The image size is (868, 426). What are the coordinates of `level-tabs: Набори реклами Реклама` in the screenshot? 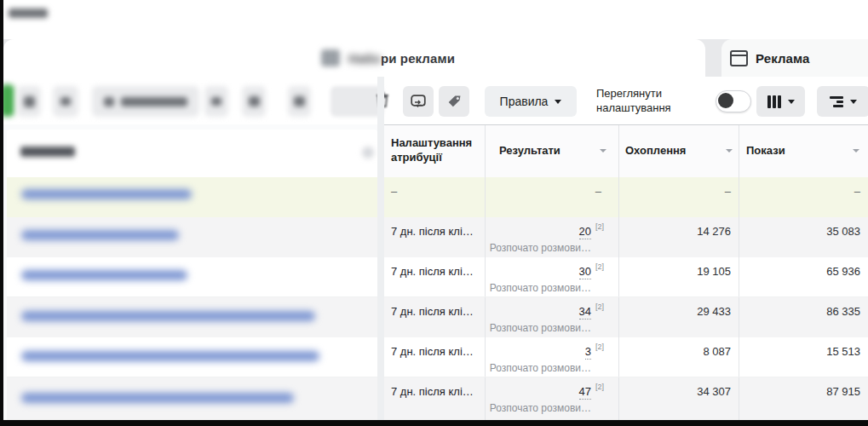 It's located at (436, 58).